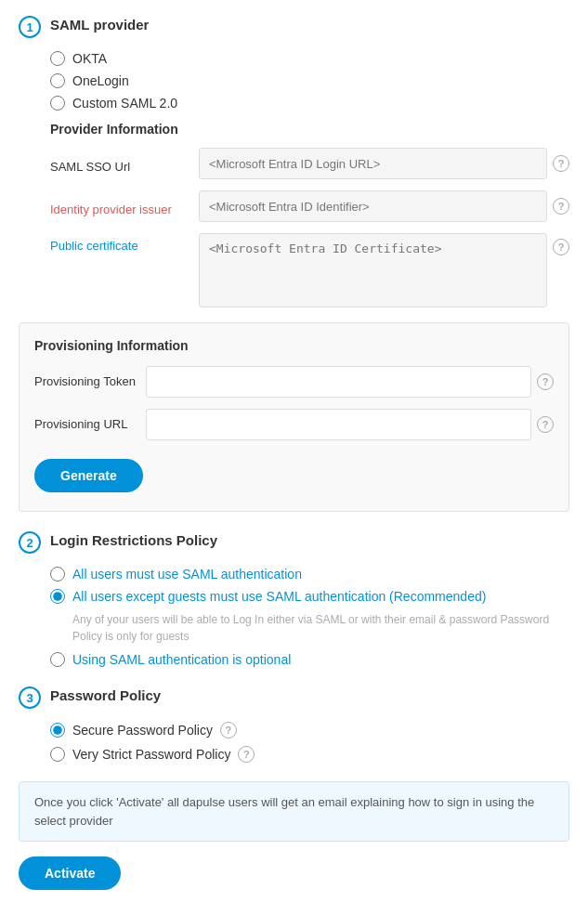 This screenshot has height=915, width=588. Describe the element at coordinates (124, 103) in the screenshot. I see `radio-custom-saml-label: Custom SAML 2.0` at that location.